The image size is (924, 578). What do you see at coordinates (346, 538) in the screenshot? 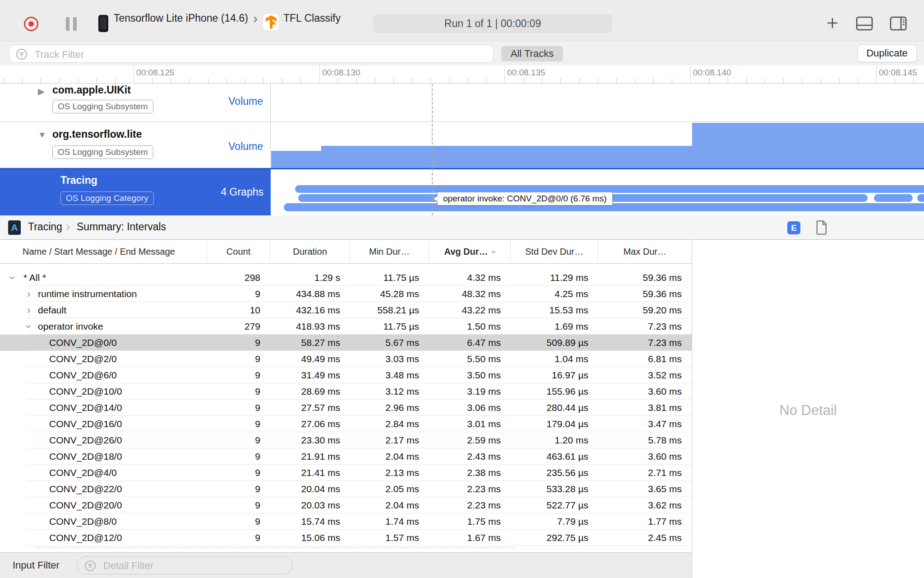
I see `table-row: CONV_2D@12/0915.06 ms1.57 ms1.67 ms292.7…` at bounding box center [346, 538].